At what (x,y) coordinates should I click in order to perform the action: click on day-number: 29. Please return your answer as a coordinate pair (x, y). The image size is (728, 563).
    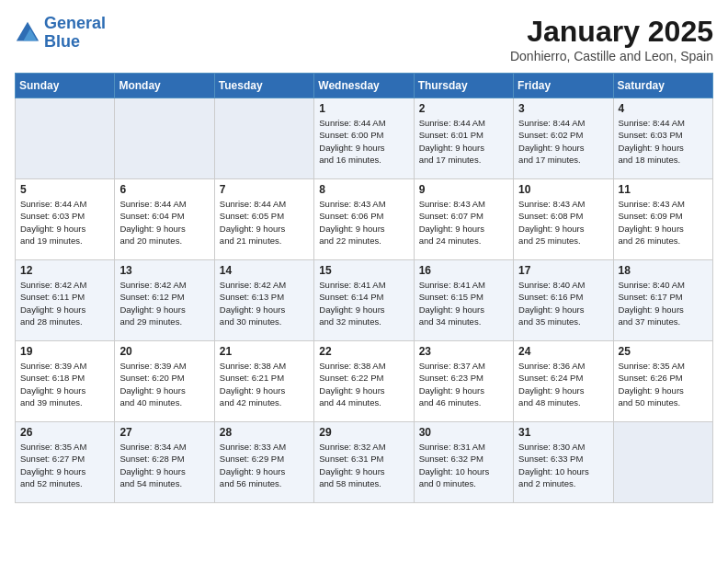
    Looking at the image, I should click on (364, 432).